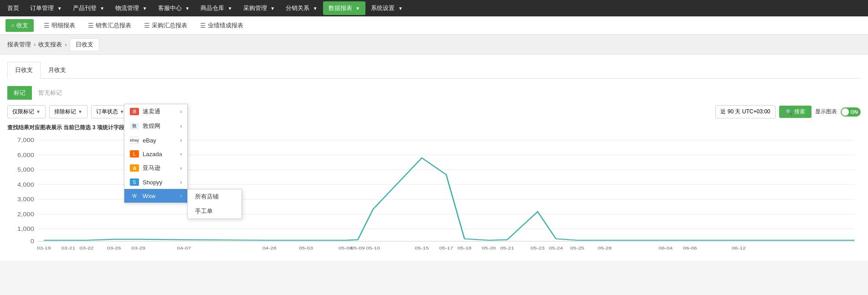 Image resolution: width=868 pixels, height=295 pixels. I want to click on sumai-icon: 速, so click(134, 112).